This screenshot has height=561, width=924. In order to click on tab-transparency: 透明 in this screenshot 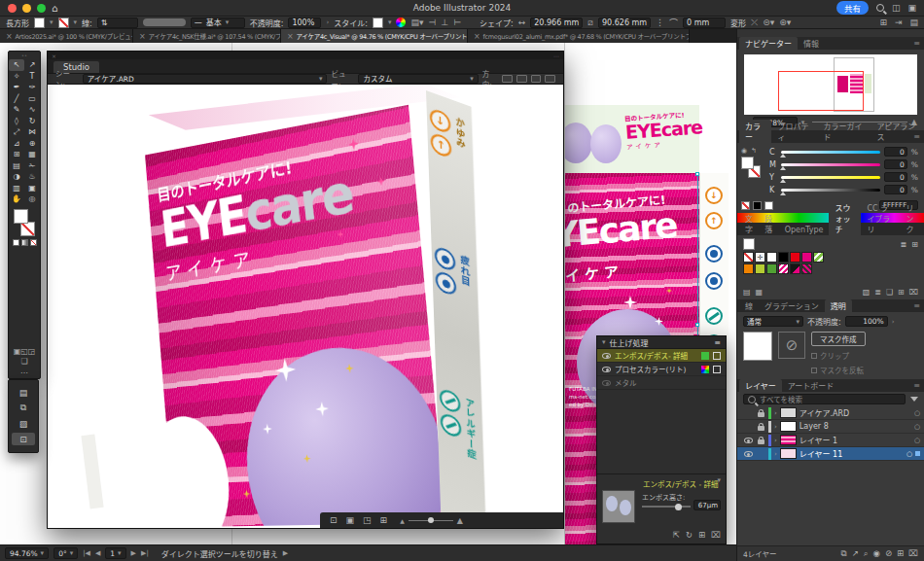, I will do `click(838, 305)`.